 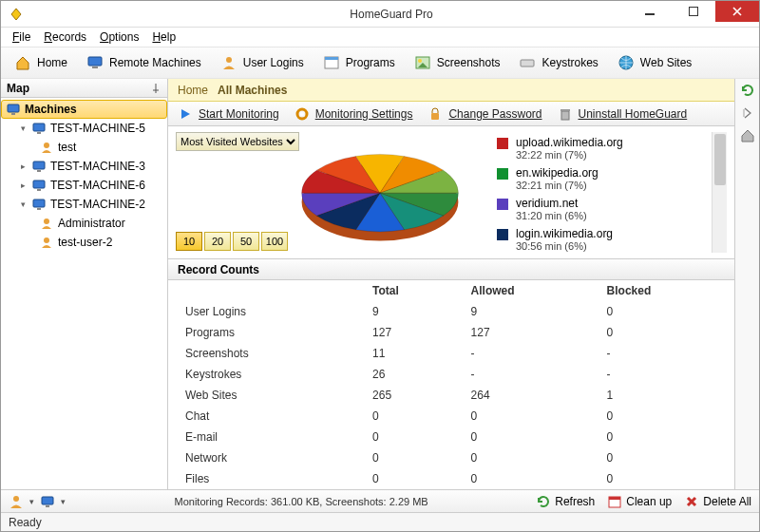 I want to click on sidebar-title: Map, so click(x=18, y=88).